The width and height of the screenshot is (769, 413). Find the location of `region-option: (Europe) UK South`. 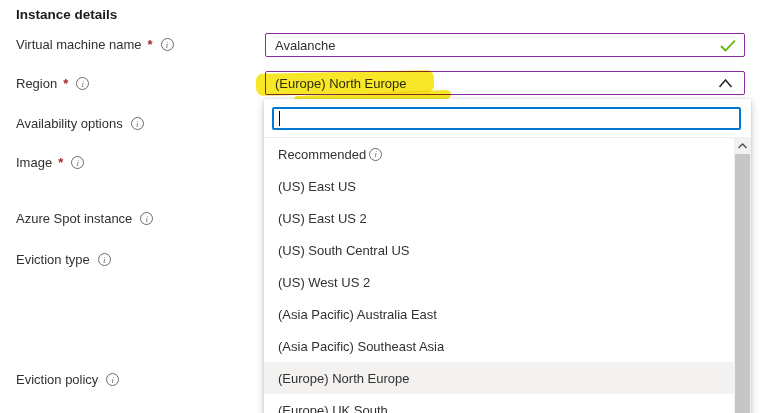

region-option: (Europe) UK South is located at coordinates (499, 404).